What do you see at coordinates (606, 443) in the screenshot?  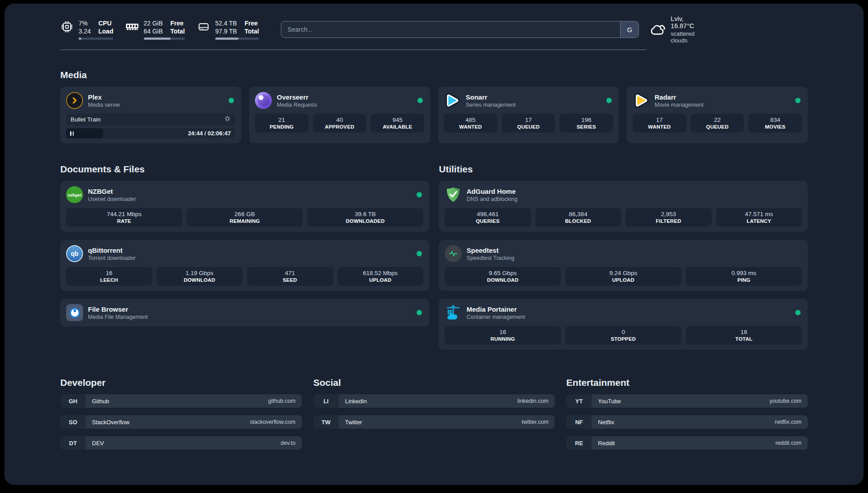 I see `bookmark-name: Reddit` at bounding box center [606, 443].